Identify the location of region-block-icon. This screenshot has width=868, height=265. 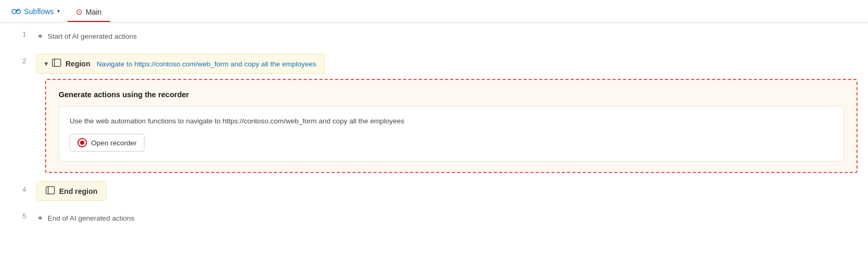
(57, 64).